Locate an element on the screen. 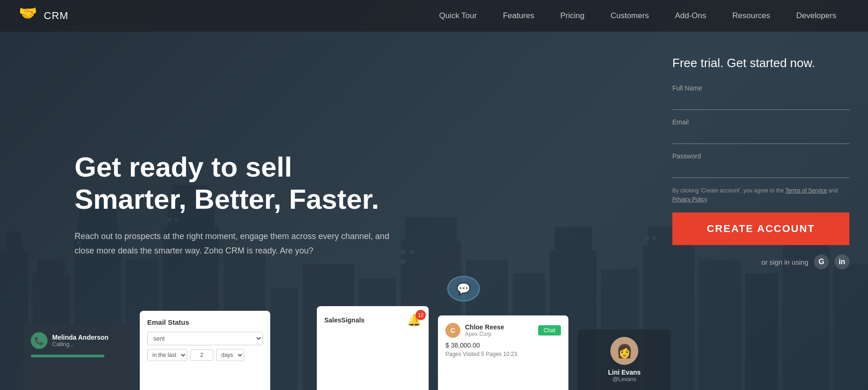 The width and height of the screenshot is (868, 390). call-progress-bar is located at coordinates (68, 356).